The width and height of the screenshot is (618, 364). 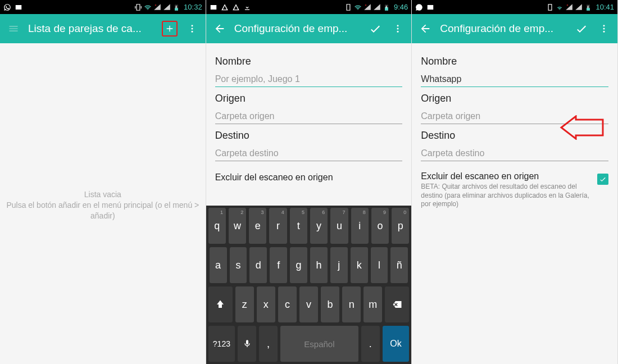 What do you see at coordinates (288, 304) in the screenshot?
I see `key-c: c` at bounding box center [288, 304].